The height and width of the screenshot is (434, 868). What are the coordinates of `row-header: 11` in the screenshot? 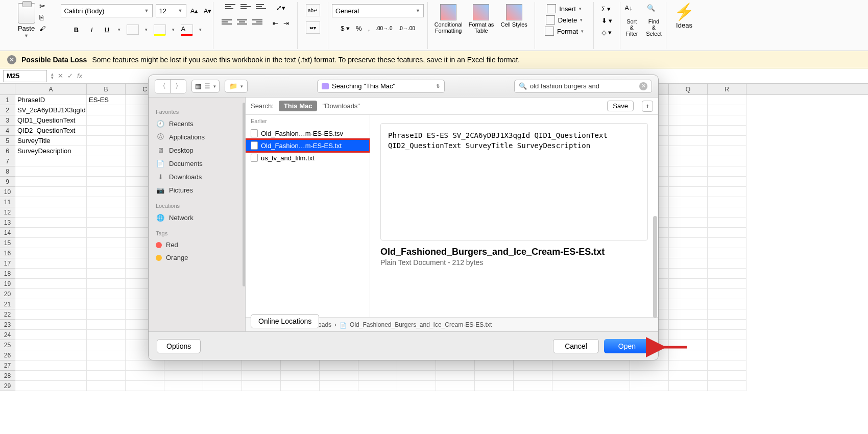 It's located at (8, 202).